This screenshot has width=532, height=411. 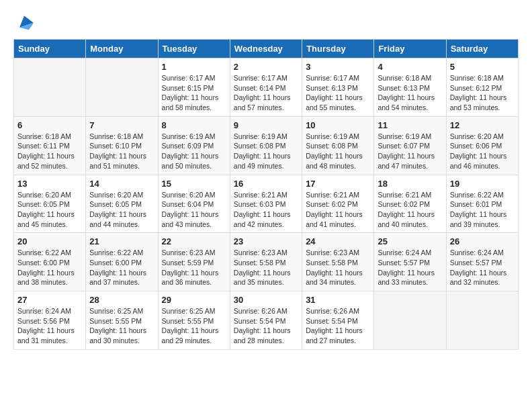 I want to click on calendar-cell: 7Sunrise: 6:18 AMSunset: 6:10 PMDaylight…, so click(x=122, y=145).